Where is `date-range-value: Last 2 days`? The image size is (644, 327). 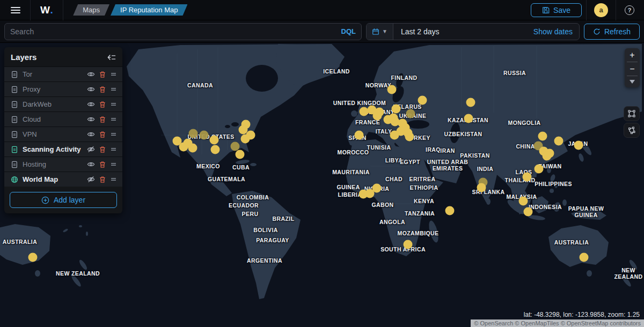 date-range-value: Last 2 days is located at coordinates (420, 32).